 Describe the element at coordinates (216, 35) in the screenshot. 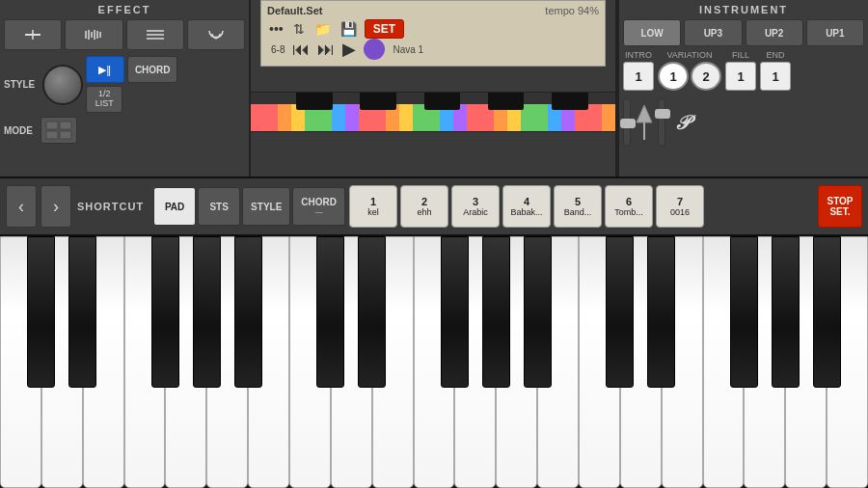

I see `effect-btn-wireless` at that location.